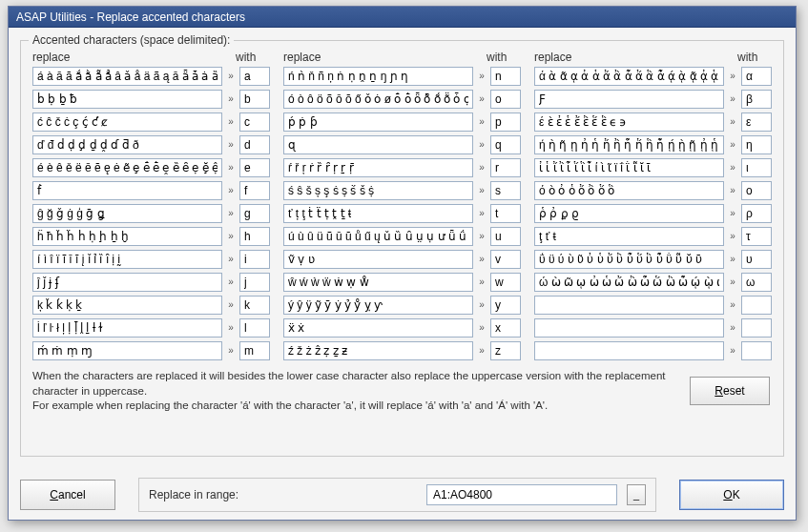  What do you see at coordinates (349, 383) in the screenshot?
I see `explain-line-1: When the characters are replaced it will…` at bounding box center [349, 383].